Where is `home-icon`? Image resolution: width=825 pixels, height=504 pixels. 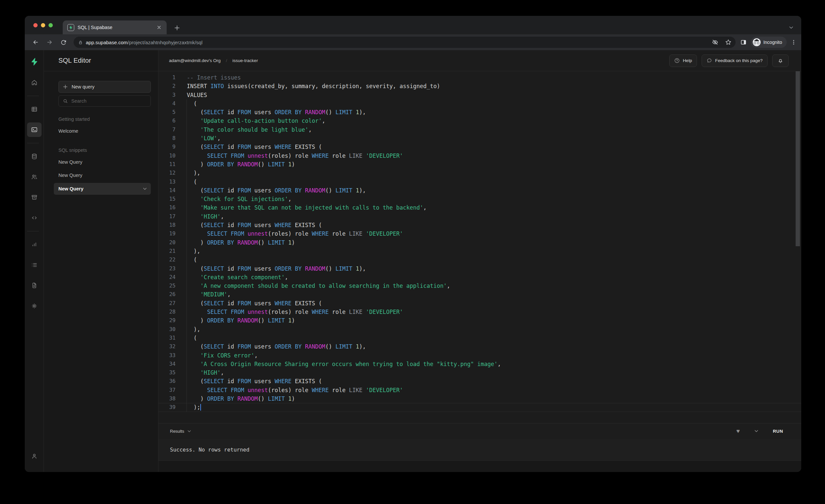 home-icon is located at coordinates (34, 82).